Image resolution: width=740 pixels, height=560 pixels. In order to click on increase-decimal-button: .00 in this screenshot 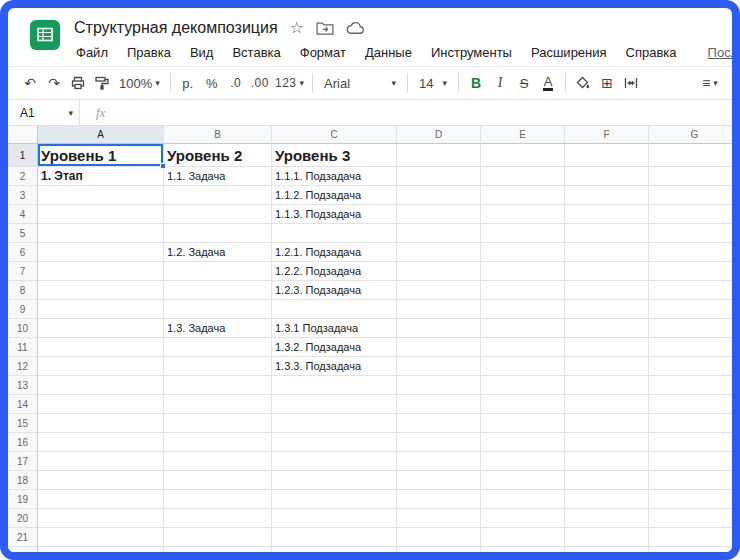, I will do `click(260, 83)`.